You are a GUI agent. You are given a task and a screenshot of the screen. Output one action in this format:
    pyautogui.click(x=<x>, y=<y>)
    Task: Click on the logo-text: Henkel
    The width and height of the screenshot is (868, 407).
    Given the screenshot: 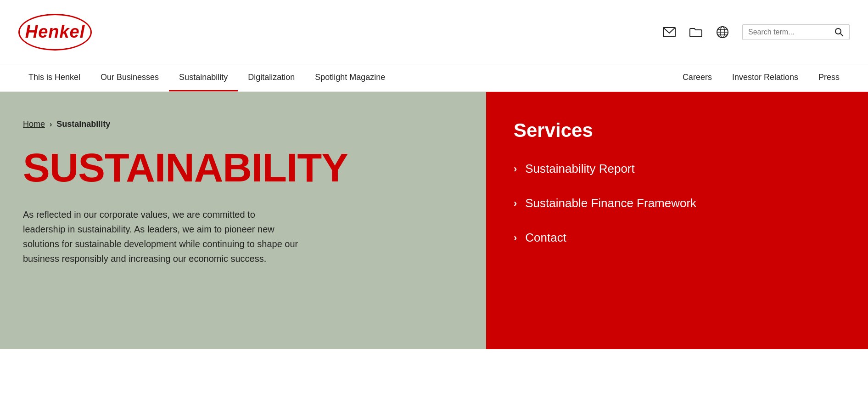 What is the action you would take?
    pyautogui.click(x=55, y=32)
    